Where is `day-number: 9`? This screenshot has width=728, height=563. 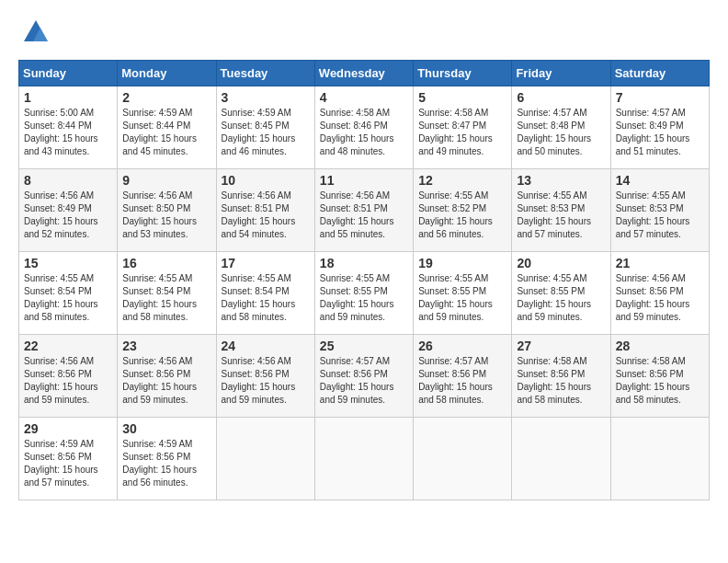
day-number: 9 is located at coordinates (166, 180).